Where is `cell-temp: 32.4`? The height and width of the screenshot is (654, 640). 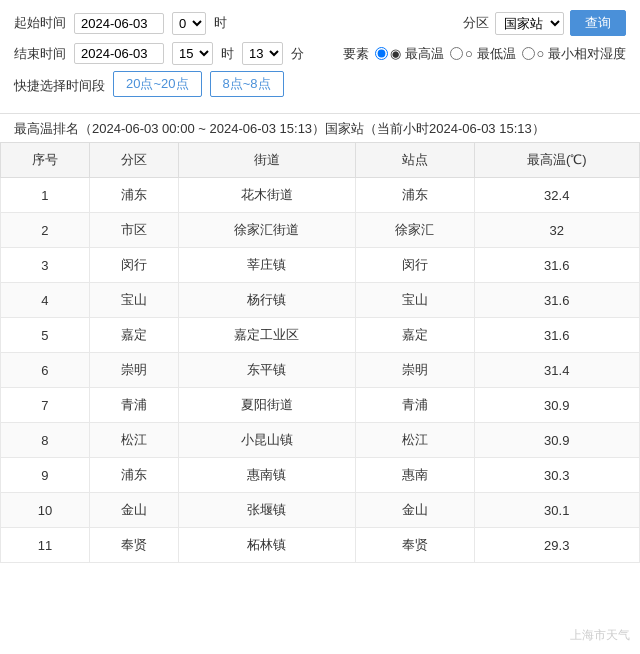
cell-temp: 32.4 is located at coordinates (556, 196).